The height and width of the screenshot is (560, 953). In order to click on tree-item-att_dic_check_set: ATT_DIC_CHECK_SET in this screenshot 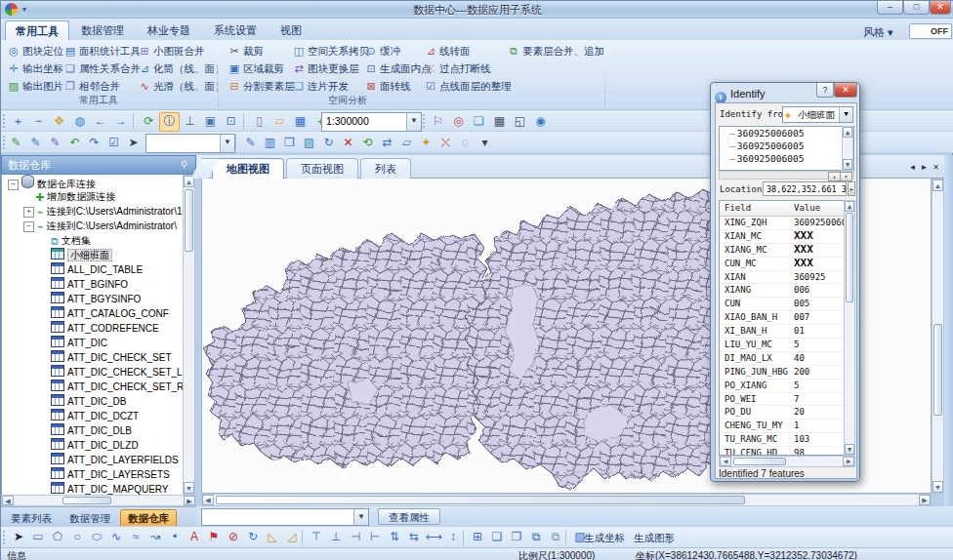, I will do `click(92, 357)`.